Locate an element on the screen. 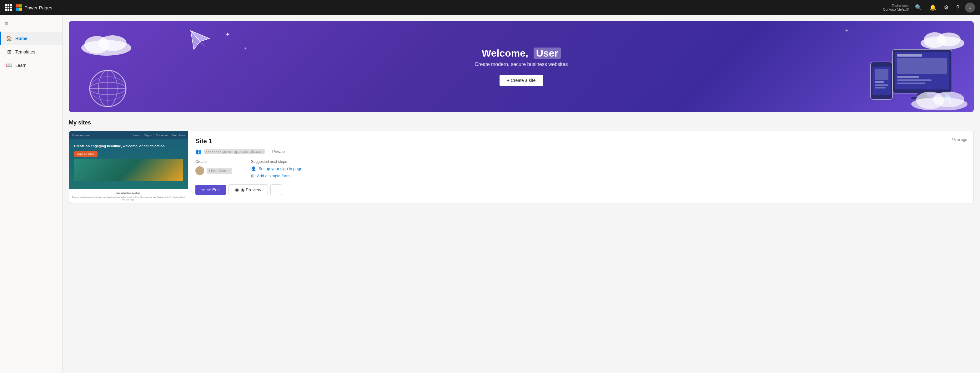 This screenshot has height=373, width=980. sidebar-hamburger-button: ≡ is located at coordinates (31, 24).